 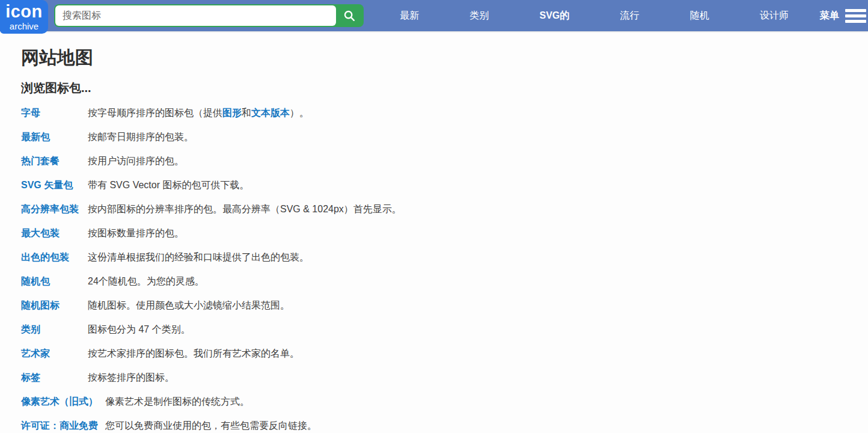 I want to click on sitemap-link-random-packs: 随机包, so click(x=54, y=281).